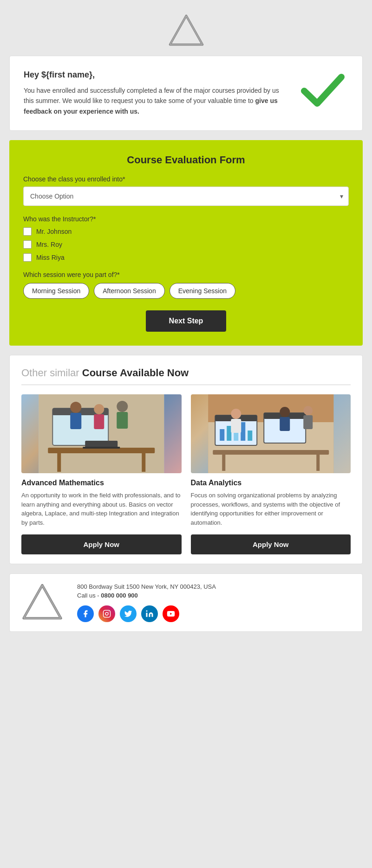  What do you see at coordinates (156, 101) in the screenshot?
I see `greeting-body: You have enrolled and successfully compl…` at bounding box center [156, 101].